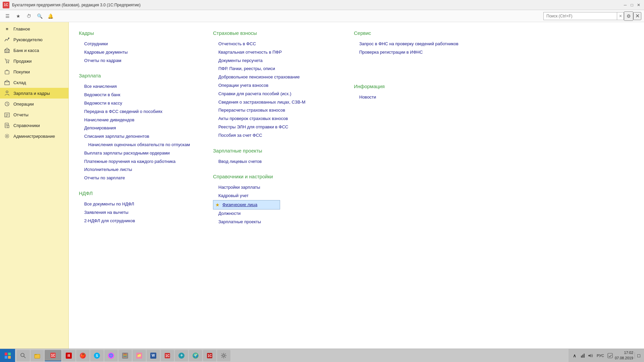 This screenshot has width=644, height=362. What do you see at coordinates (280, 86) in the screenshot?
I see `link-operacii-vznosov: Операции учета взносов` at bounding box center [280, 86].